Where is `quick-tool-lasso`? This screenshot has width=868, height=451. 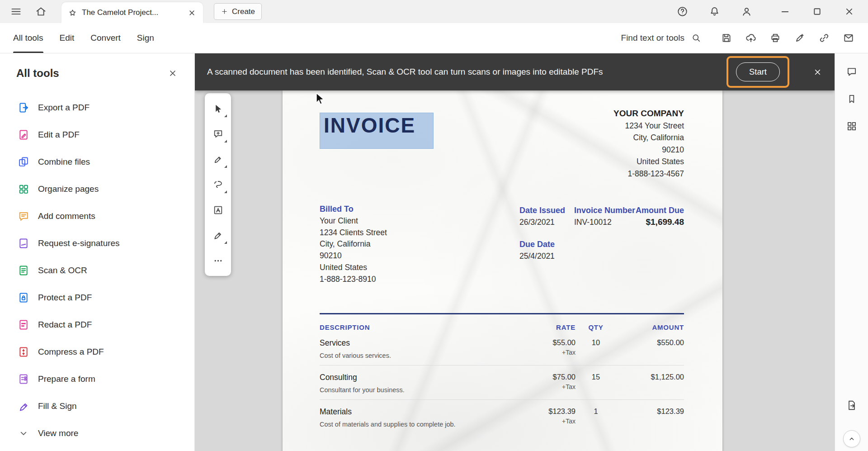
quick-tool-lasso is located at coordinates (218, 185).